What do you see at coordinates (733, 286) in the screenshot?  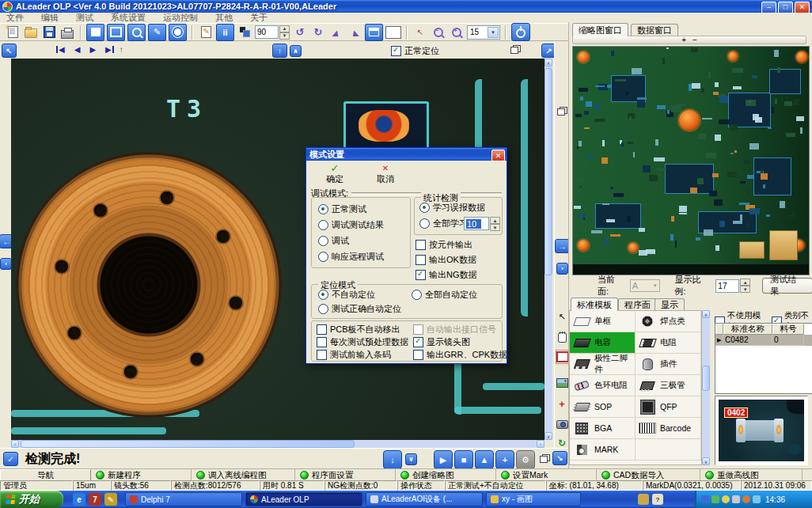 I see `scale-spinner: 17 ▲ ▼` at bounding box center [733, 286].